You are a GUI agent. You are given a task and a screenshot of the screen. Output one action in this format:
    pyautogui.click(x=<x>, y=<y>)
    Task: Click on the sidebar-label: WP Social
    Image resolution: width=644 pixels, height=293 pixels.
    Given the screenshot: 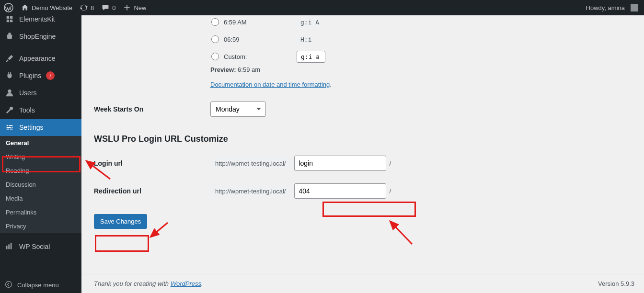 What is the action you would take?
    pyautogui.click(x=34, y=247)
    